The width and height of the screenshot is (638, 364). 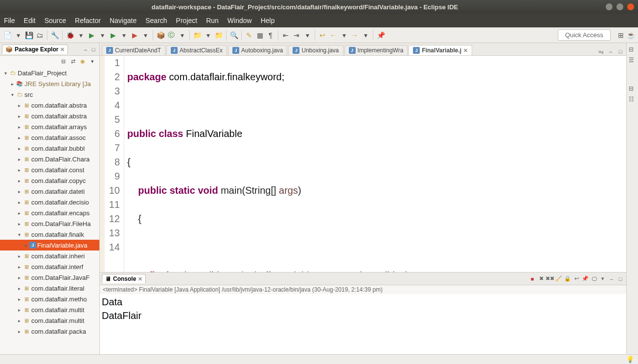 I want to click on quick-access-input: Quick Access, so click(x=584, y=35).